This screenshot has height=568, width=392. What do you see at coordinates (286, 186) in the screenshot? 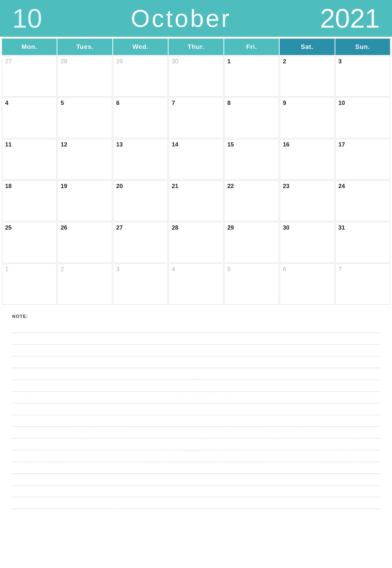
I see `cell-day-number: 23` at bounding box center [286, 186].